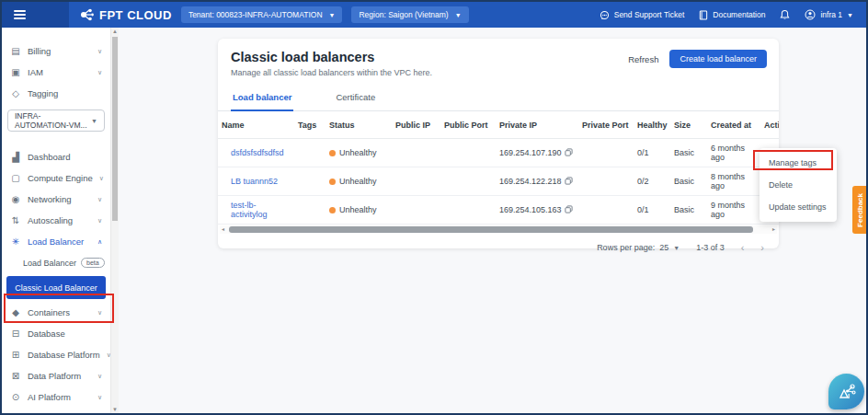 The image size is (868, 415). What do you see at coordinates (99, 242) in the screenshot?
I see `chevron-up-icon: ∧` at bounding box center [99, 242].